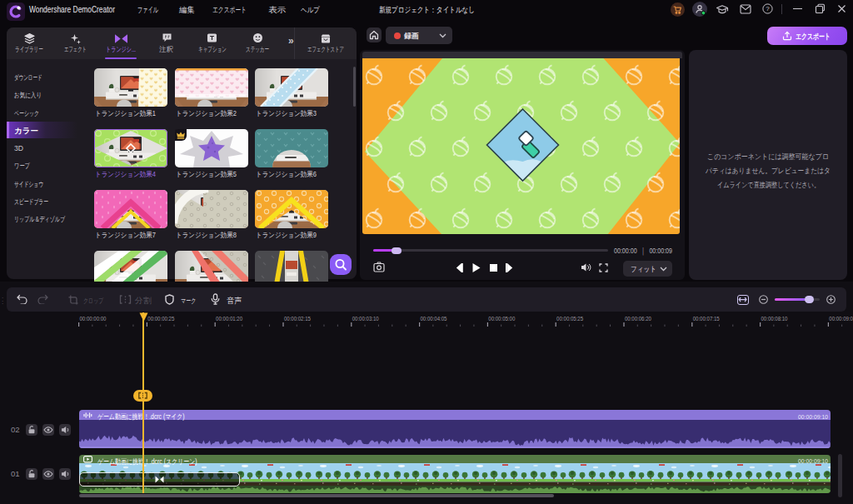 Image resolution: width=853 pixels, height=504 pixels. What do you see at coordinates (643, 269) in the screenshot?
I see `svg-text: フィット` at bounding box center [643, 269].